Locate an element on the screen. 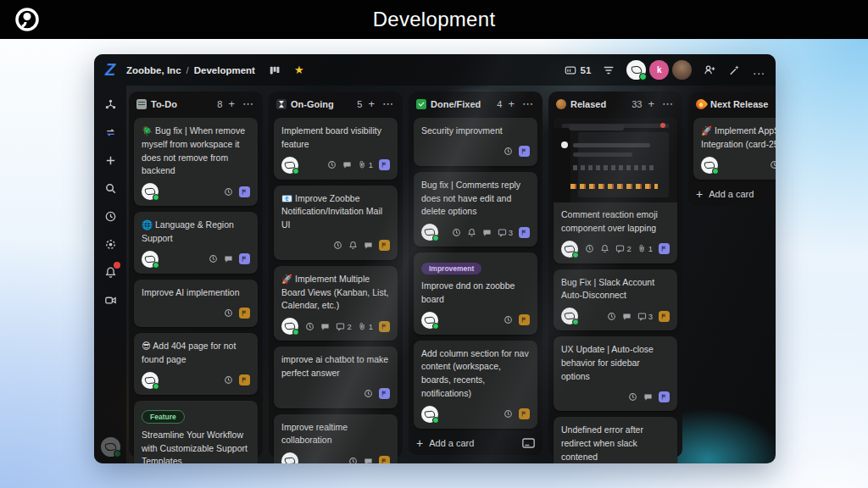 This screenshot has width=868, height=488. history-icon is located at coordinates (110, 216).